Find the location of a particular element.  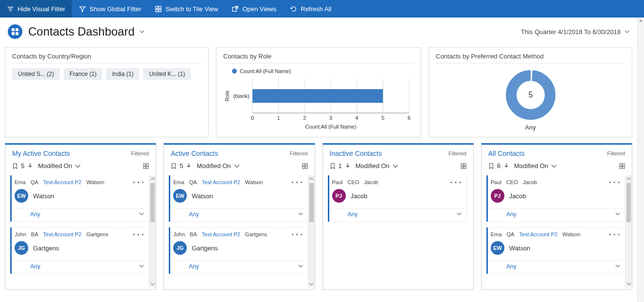

card-name: Watson is located at coordinates (44, 196).